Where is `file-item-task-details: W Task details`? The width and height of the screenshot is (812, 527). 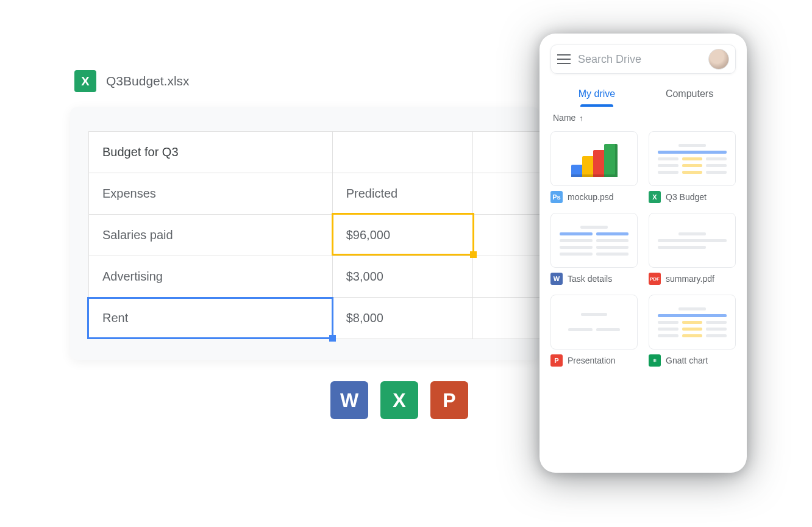
file-item-task-details: W Task details is located at coordinates (594, 249).